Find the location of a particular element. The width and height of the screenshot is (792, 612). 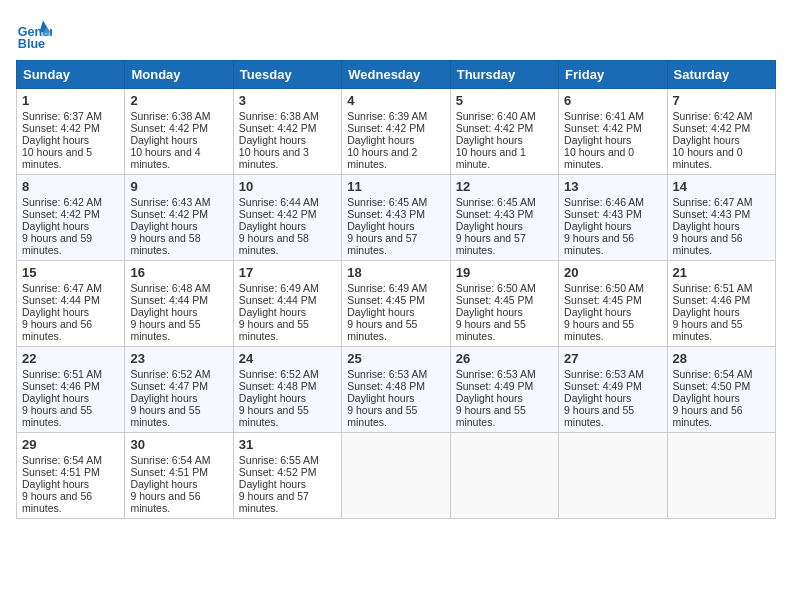

calendar-cell: 1 Sunrise: 6:37 AM Sunset: 4:42 PM Dayli… is located at coordinates (71, 132).